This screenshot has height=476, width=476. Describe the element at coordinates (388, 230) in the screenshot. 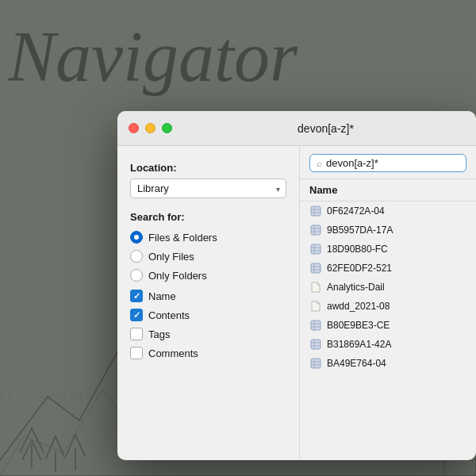

I see `result-item: 9B5957DA-17A` at that location.